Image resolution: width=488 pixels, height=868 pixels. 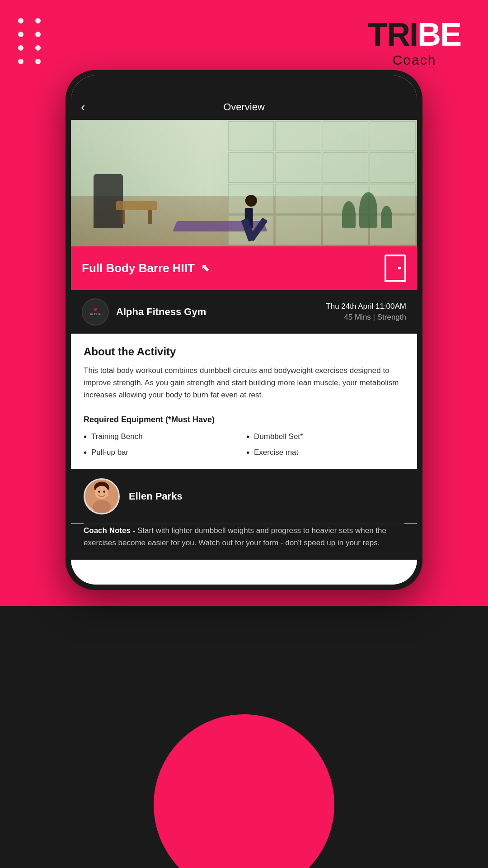 What do you see at coordinates (366, 307) in the screenshot?
I see `gym-date: Thu 24th April 11:00AM` at bounding box center [366, 307].